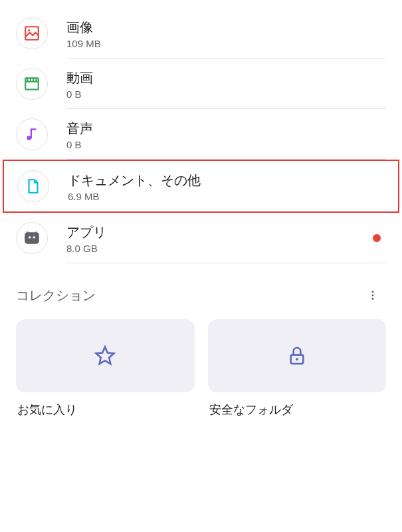 The width and height of the screenshot is (402, 532). Describe the element at coordinates (32, 134) in the screenshot. I see `audio-icon` at that location.